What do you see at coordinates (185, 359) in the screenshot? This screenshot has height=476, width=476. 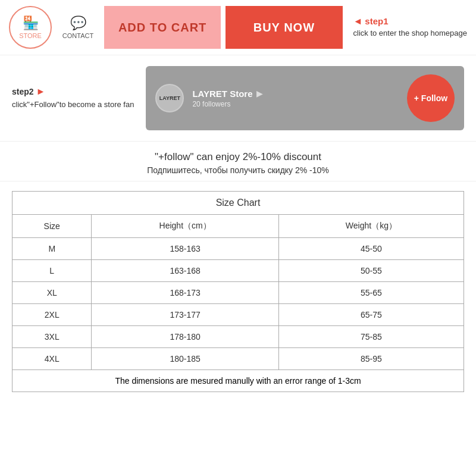 I see `table-cell: 180-185` at bounding box center [185, 359].